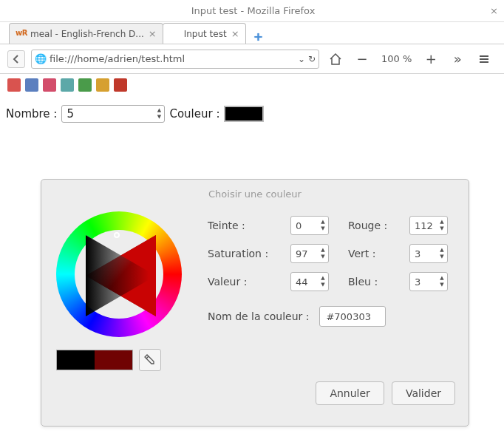 This screenshot has width=504, height=445. I want to click on color-compare-swatch, so click(95, 360).